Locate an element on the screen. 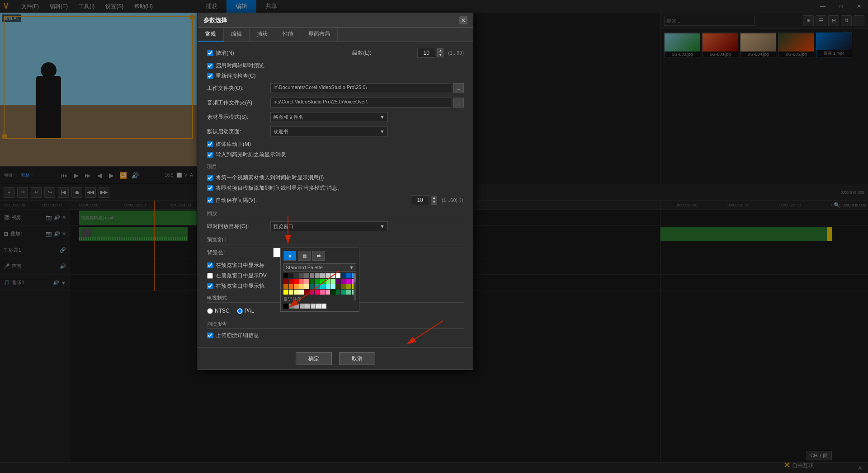 This screenshot has width=868, height=473. color-m2 is located at coordinates (312, 292).